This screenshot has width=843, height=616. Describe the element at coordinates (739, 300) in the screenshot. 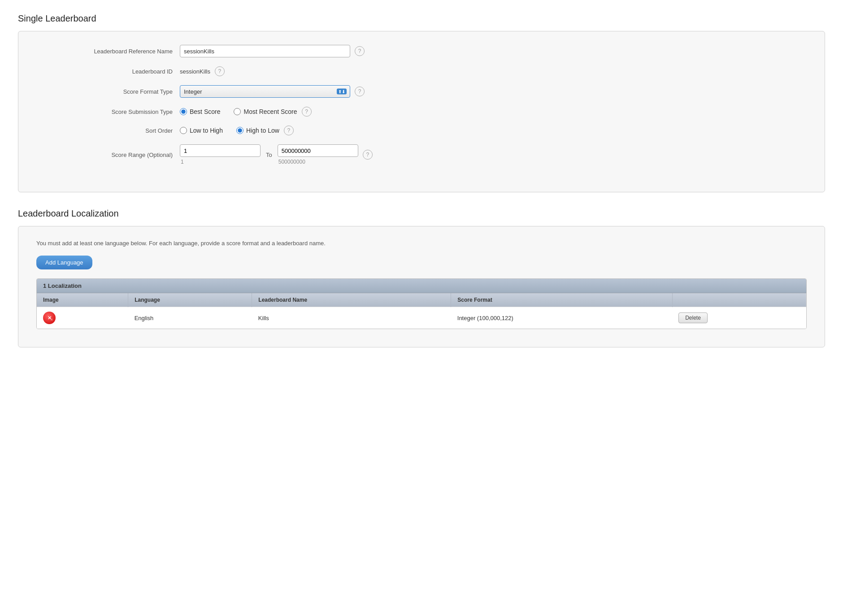

I see `col-actions` at that location.